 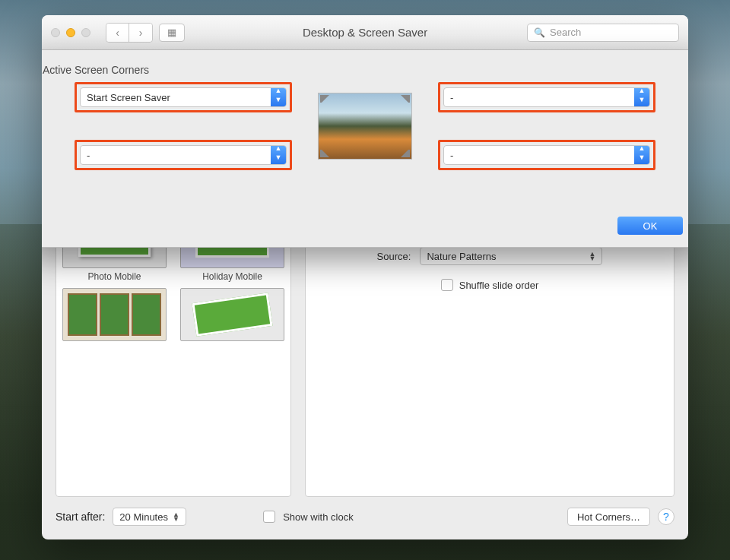 I want to click on ok-button: OK, so click(x=650, y=226).